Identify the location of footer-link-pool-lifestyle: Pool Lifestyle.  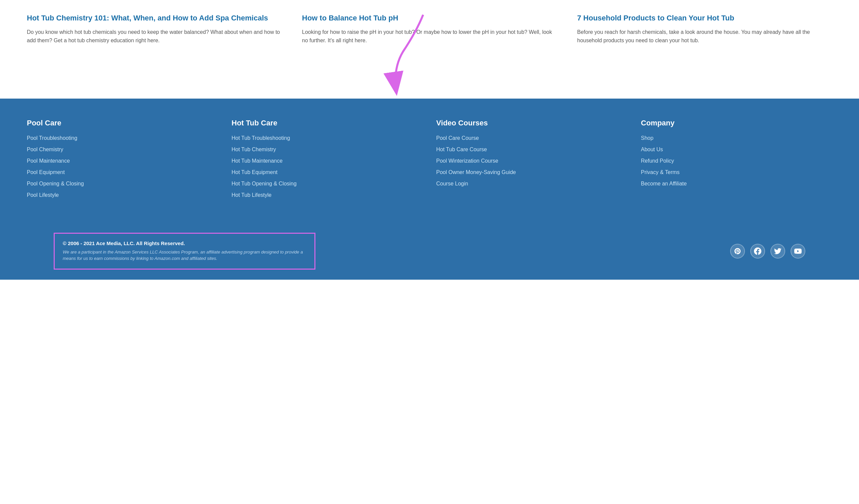
(123, 195).